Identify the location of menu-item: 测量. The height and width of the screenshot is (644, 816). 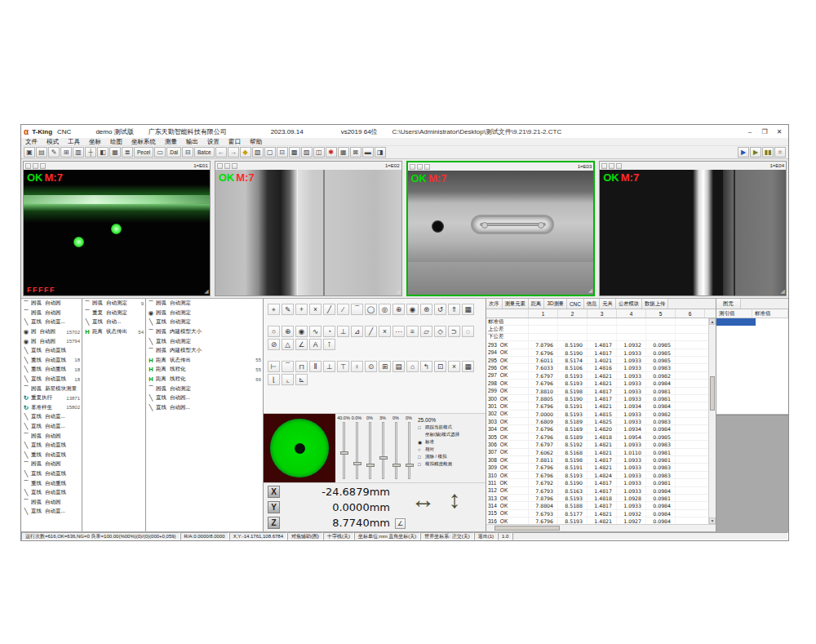
(171, 142).